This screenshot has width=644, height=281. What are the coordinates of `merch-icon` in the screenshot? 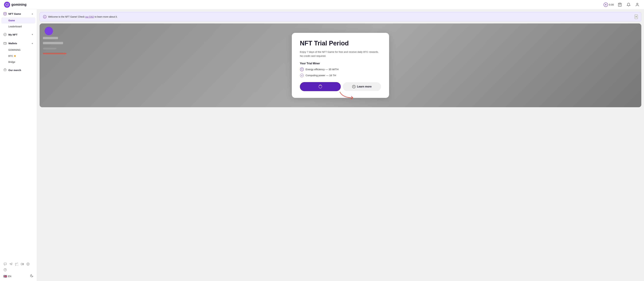 It's located at (5, 70).